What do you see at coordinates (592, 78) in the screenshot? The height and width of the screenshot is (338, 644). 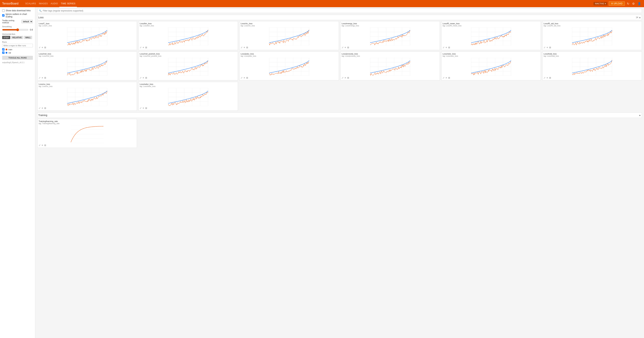 I see `chart-controls: ⤢≡⊞` at bounding box center [592, 78].